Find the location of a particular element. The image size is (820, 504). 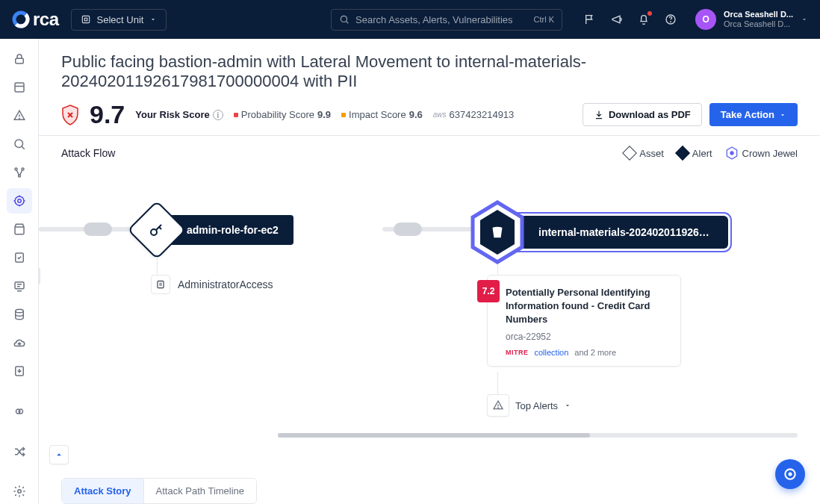

user-name: Orca Seashell D... is located at coordinates (759, 15).